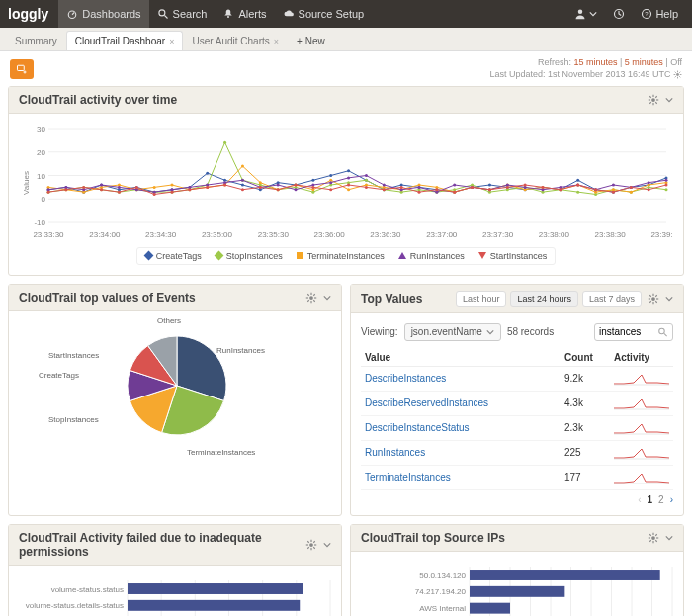 The width and height of the screenshot is (692, 616). What do you see at coordinates (517, 427) in the screenshot?
I see `table-row: DescribeInstanceStatus2.3k` at bounding box center [517, 427].